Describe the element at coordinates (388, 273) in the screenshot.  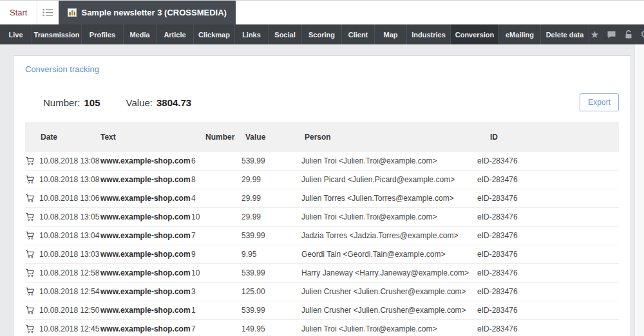
I see `cell-person: Harry Janeway <Harry.Janeway@example.com…` at that location.